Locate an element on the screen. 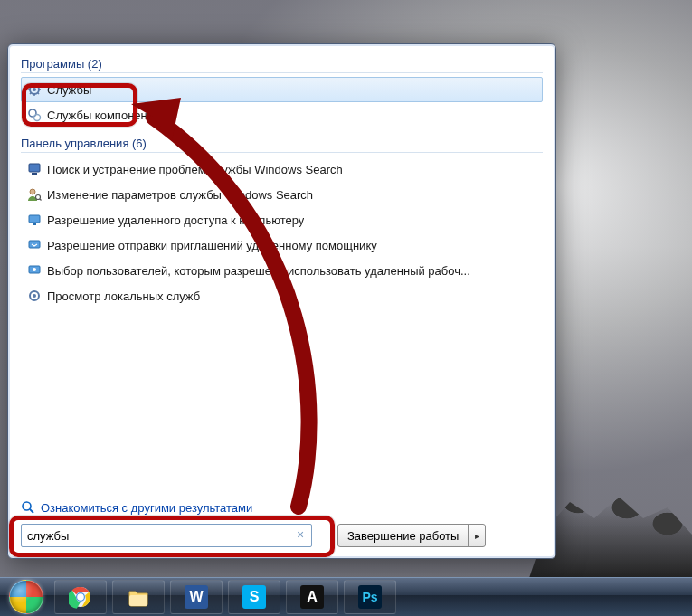  photoshop-icon: Ps is located at coordinates (370, 597).